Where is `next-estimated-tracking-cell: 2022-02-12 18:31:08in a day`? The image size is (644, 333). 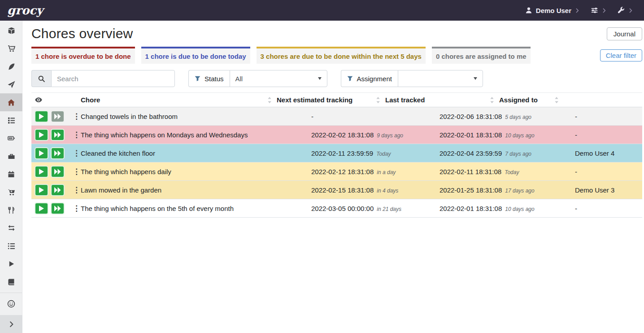
next-estimated-tracking-cell: 2022-02-12 18:31:08in a day is located at coordinates (331, 171).